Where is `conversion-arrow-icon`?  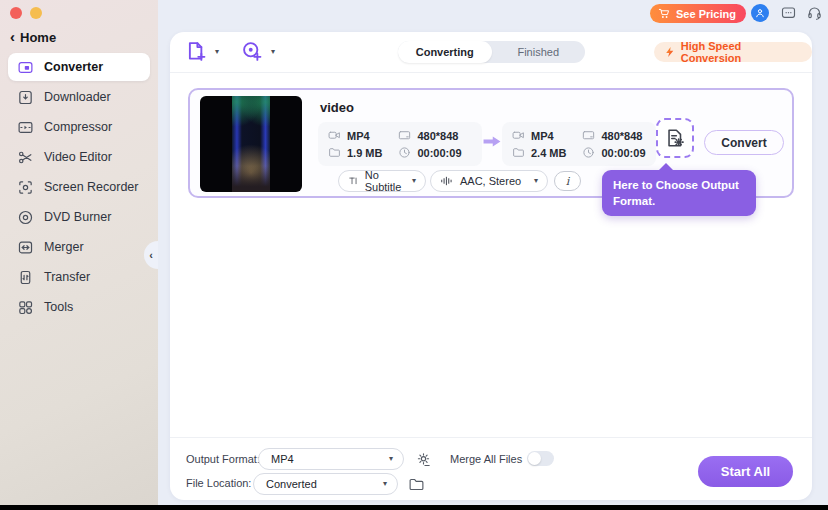
conversion-arrow-icon is located at coordinates (492, 142).